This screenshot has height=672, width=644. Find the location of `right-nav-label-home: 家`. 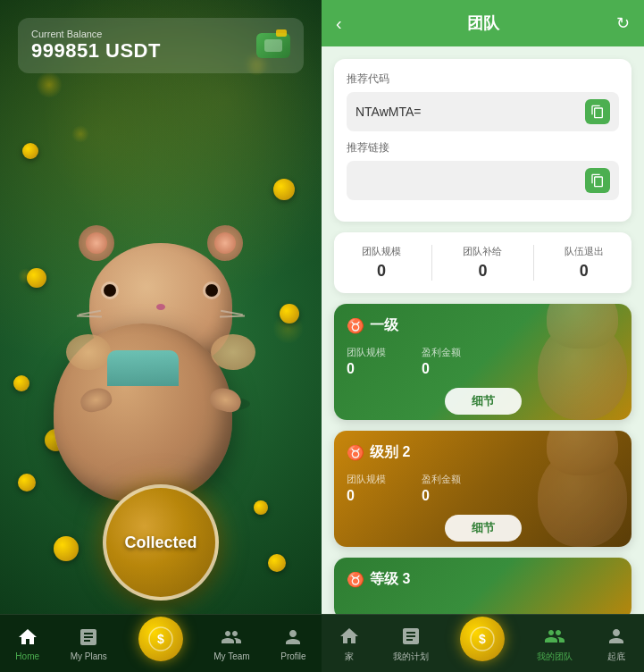

right-nav-label-home: 家 is located at coordinates (349, 657).